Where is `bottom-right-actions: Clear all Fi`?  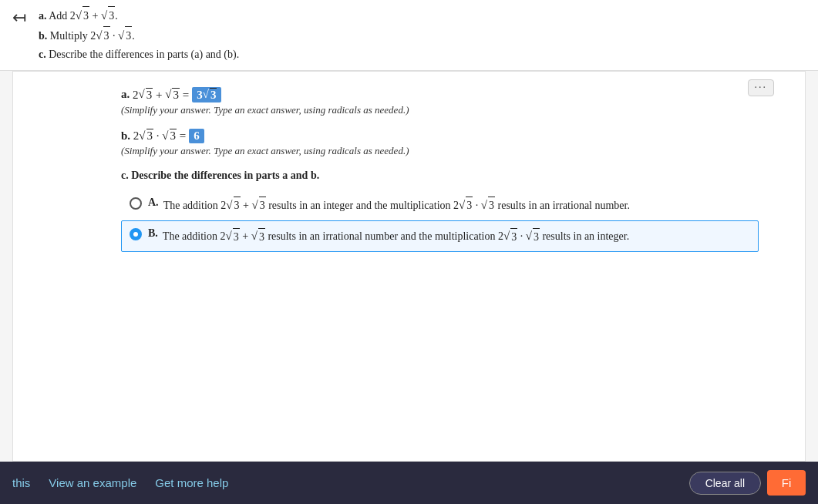 bottom-right-actions: Clear all Fi is located at coordinates (748, 482).